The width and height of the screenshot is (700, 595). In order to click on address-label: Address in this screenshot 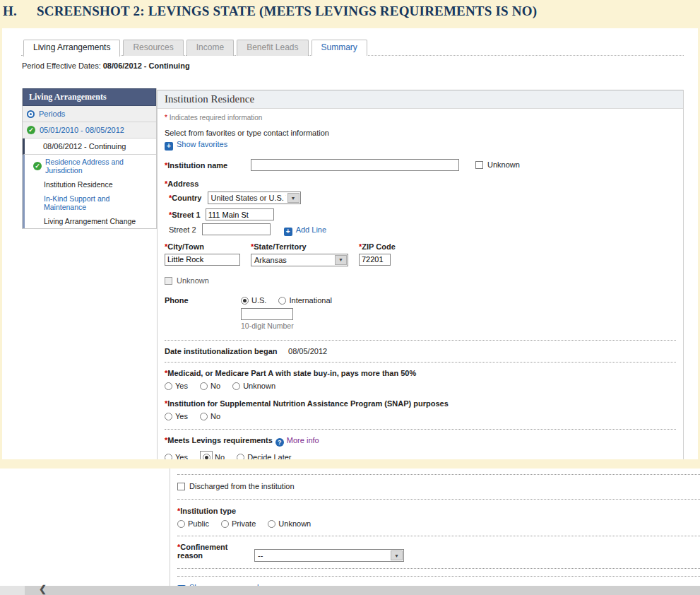, I will do `click(420, 184)`.